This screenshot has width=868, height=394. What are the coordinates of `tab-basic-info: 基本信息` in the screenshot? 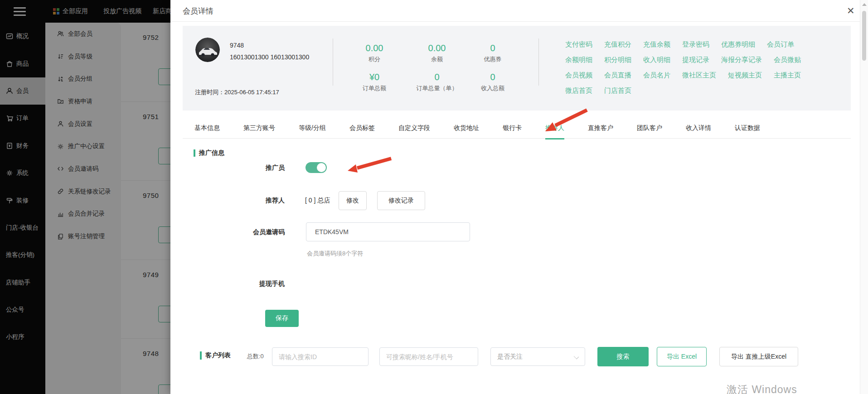 It's located at (207, 132).